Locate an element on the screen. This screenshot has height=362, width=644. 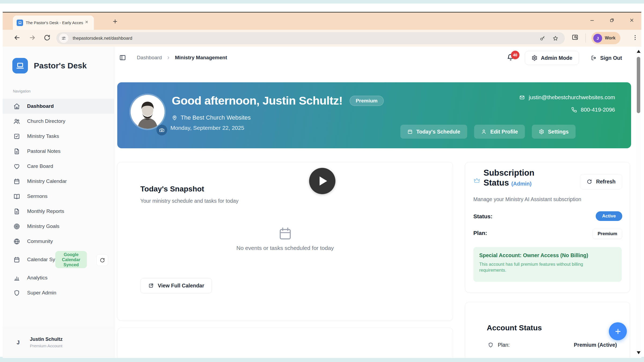
hero-date: Monday, September 22, 2025 is located at coordinates (207, 128).